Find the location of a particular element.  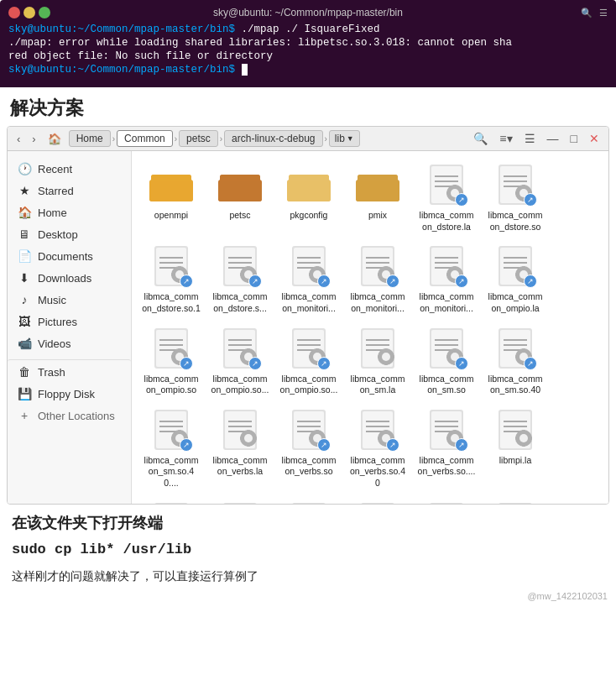

fm-breadcrumb-petsc: petsc is located at coordinates (198, 139).